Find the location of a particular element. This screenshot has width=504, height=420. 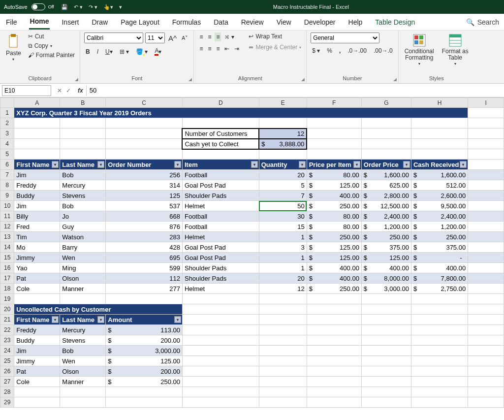

merge-center-button: ⬌Merge & Center ▾ is located at coordinates (275, 47).